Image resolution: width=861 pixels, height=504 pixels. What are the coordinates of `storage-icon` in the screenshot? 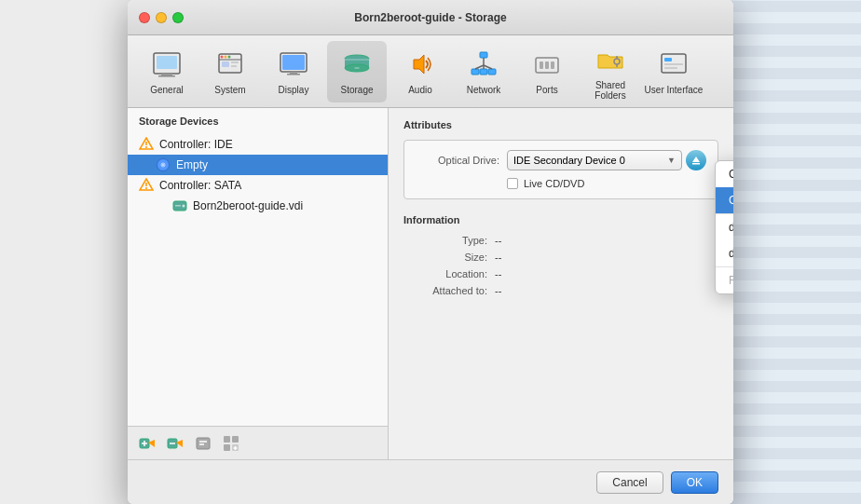 It's located at (357, 64).